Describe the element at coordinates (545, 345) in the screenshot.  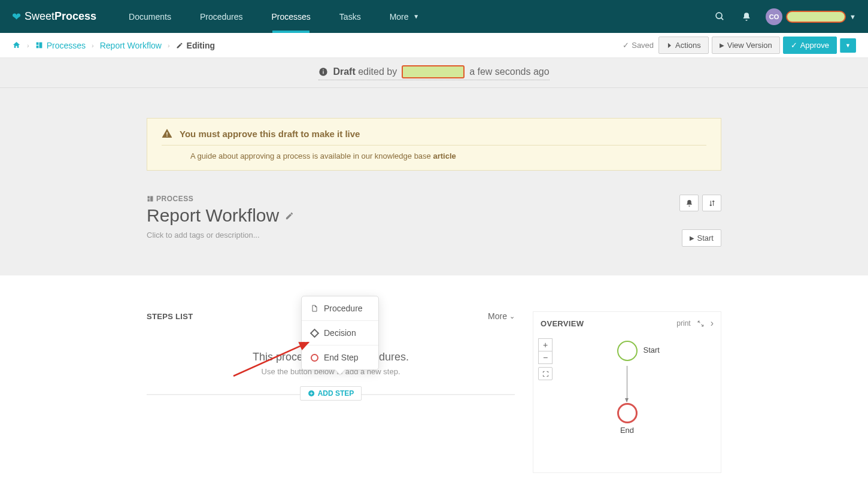
I see `zoom-in-button: +` at that location.